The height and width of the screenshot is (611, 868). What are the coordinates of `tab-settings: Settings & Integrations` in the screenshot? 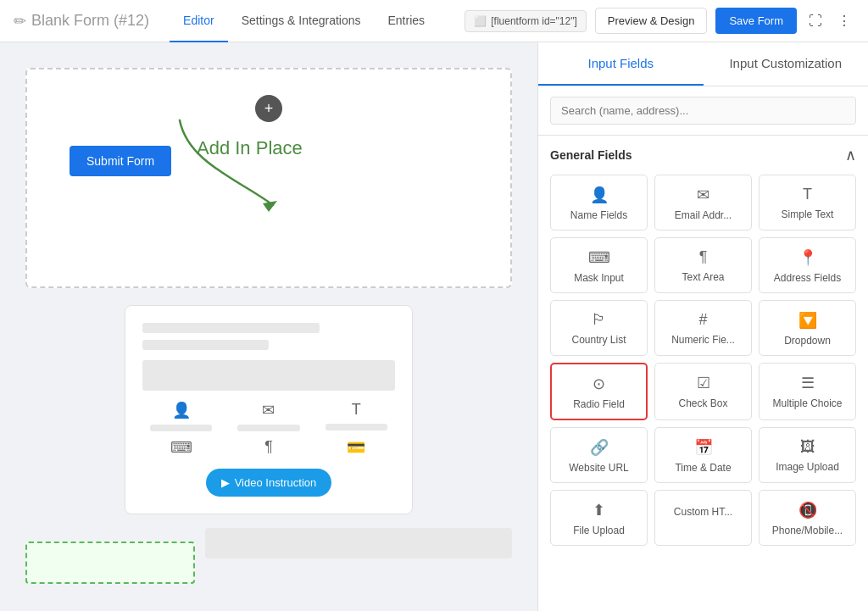 It's located at (302, 21).